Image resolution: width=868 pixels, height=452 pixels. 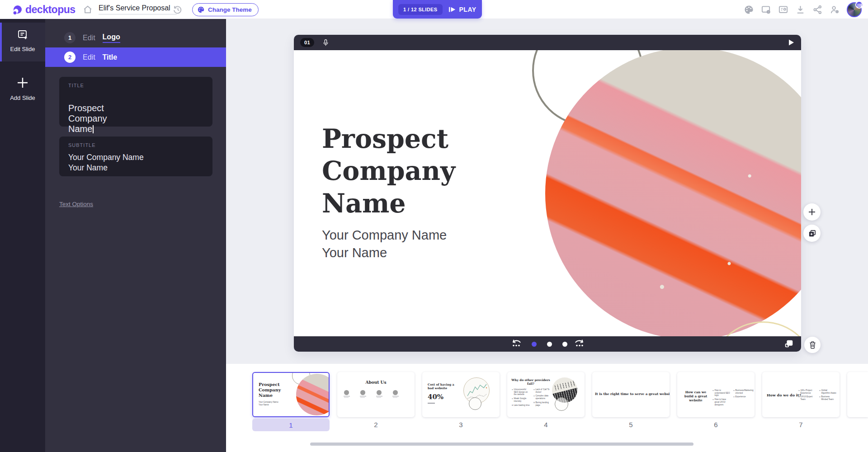 I want to click on thumbnail-8-partial, so click(x=858, y=395).